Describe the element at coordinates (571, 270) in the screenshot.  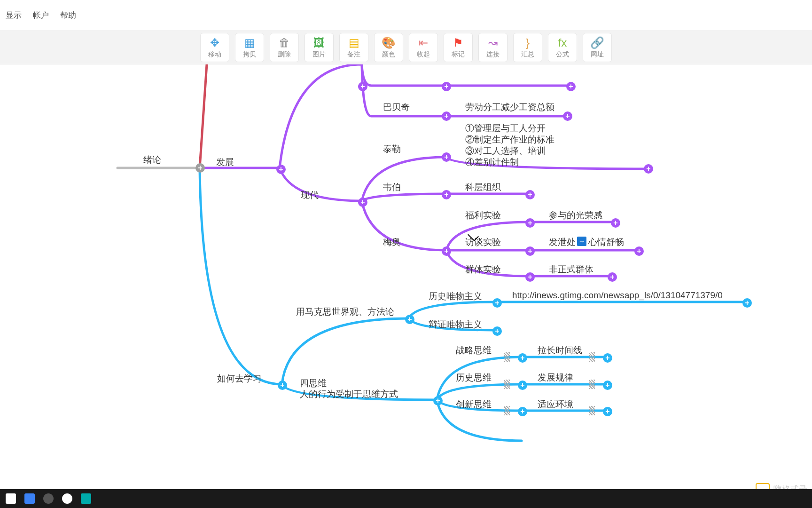
I see `node-qunti-d: 非正式群体` at that location.